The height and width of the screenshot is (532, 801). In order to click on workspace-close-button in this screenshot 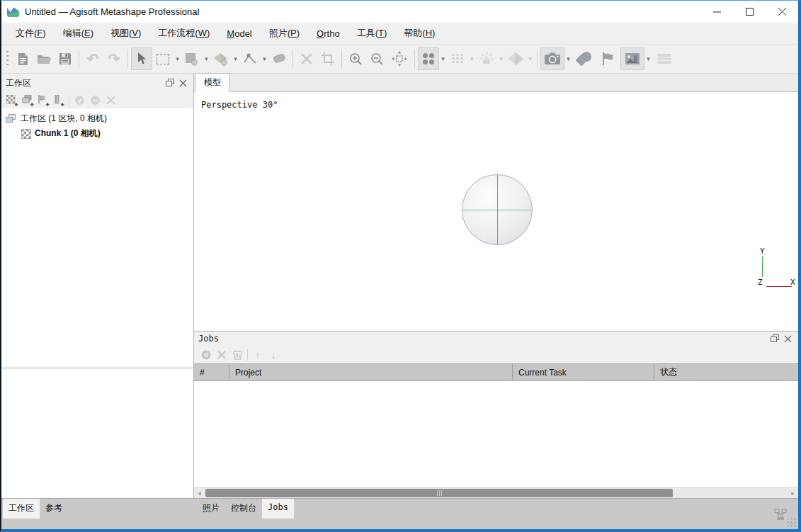, I will do `click(183, 83)`.